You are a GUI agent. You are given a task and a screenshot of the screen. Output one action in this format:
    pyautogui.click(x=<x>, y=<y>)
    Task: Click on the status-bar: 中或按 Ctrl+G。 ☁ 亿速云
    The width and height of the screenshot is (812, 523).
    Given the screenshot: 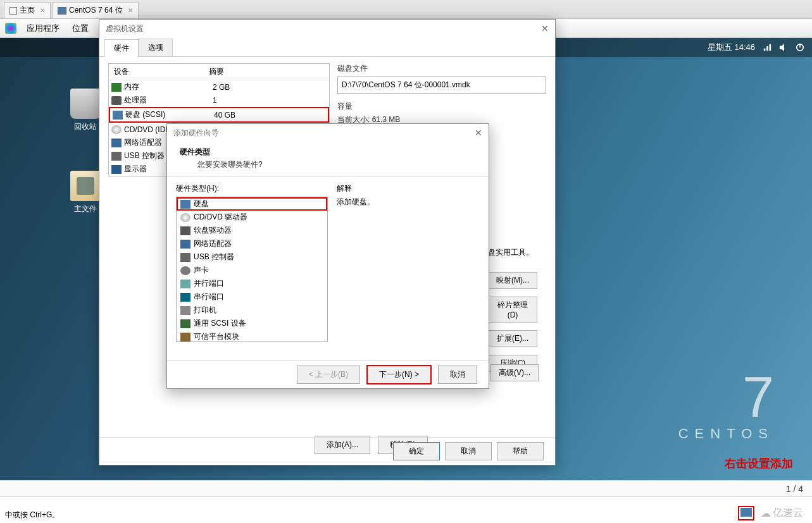 What is the action you would take?
    pyautogui.click(x=406, y=510)
    